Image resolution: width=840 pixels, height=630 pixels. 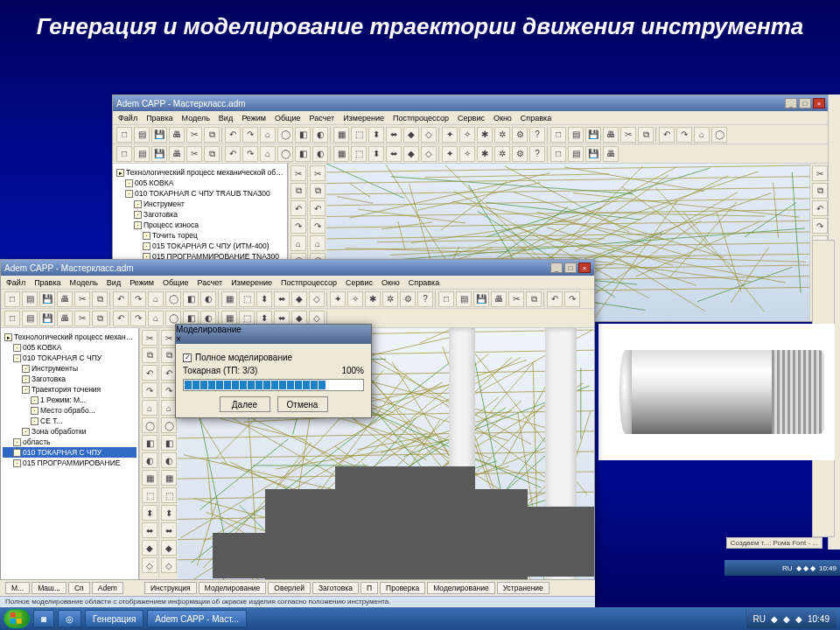 I want to click on tree-node: ·Зона обработки, so click(x=70, y=431).